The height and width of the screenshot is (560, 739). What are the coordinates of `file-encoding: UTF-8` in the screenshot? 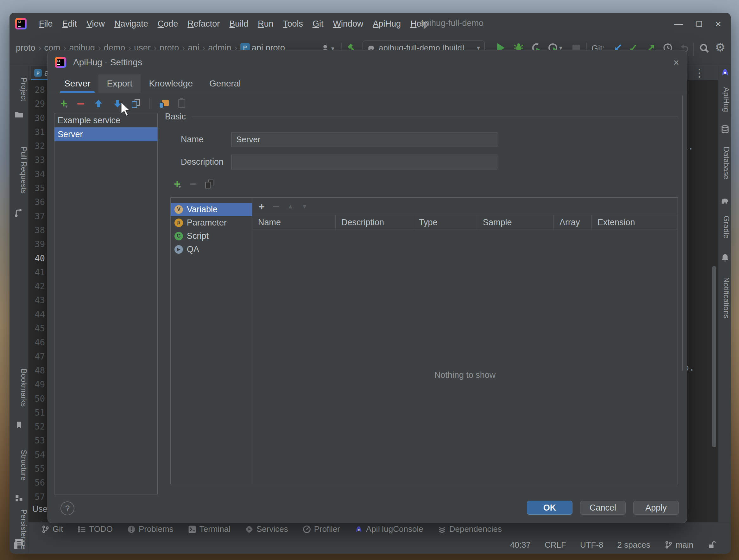 It's located at (592, 545).